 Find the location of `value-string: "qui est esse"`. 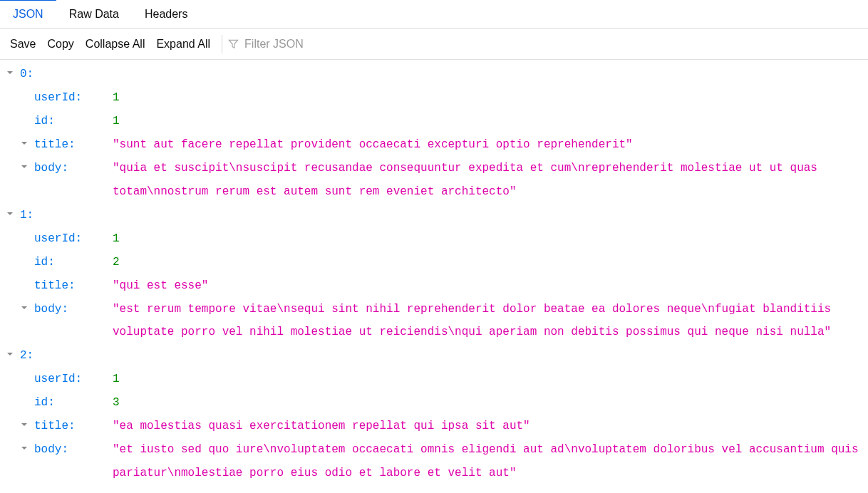

value-string: "qui est esse" is located at coordinates (487, 286).